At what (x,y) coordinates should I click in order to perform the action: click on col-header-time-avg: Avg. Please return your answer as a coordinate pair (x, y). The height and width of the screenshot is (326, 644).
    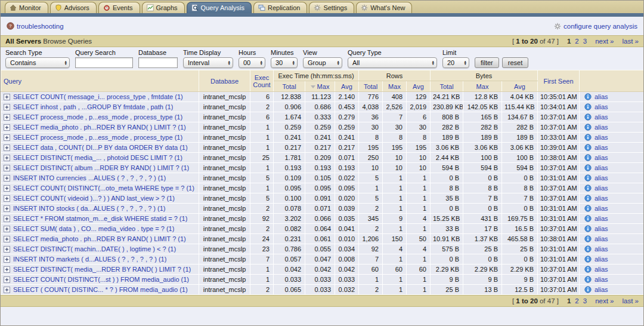
    Looking at the image, I should click on (347, 87).